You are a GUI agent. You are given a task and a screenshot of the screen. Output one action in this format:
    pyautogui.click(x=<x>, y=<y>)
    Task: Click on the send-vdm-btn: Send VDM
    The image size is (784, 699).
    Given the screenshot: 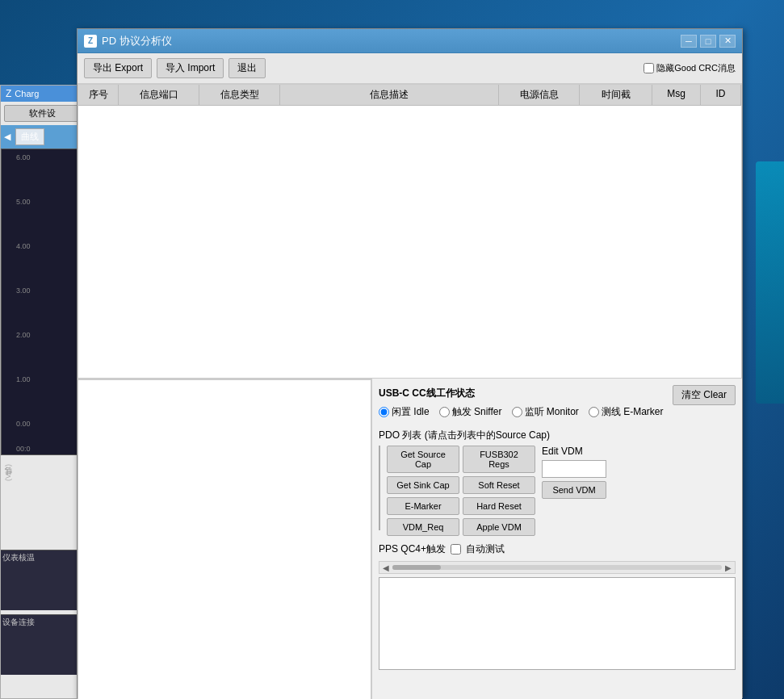 What is the action you would take?
    pyautogui.click(x=574, y=490)
    